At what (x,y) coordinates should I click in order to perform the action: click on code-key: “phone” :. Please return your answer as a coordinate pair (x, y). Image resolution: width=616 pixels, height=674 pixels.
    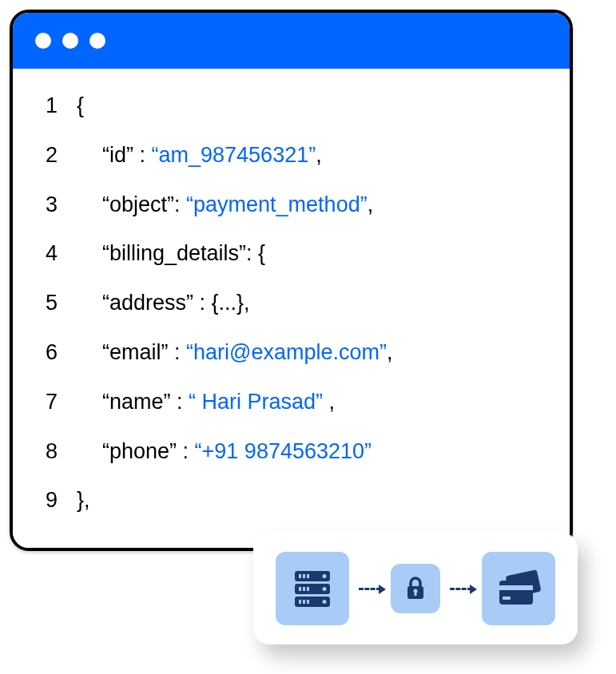
    Looking at the image, I should click on (149, 451).